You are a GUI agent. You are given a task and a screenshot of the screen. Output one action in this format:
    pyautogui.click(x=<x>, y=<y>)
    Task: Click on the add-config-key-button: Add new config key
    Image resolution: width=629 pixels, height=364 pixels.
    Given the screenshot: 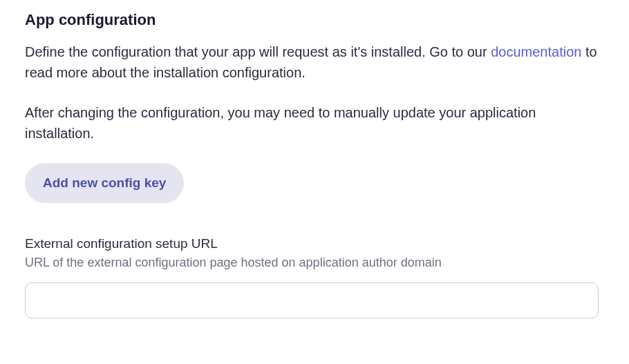 What is the action you would take?
    pyautogui.click(x=104, y=183)
    